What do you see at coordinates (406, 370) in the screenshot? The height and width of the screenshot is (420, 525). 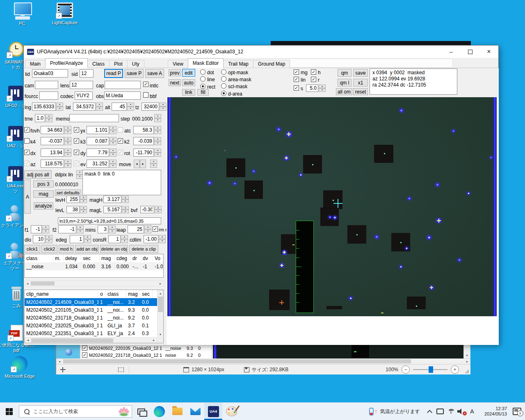 I see `zoom-out-button: −` at bounding box center [406, 370].